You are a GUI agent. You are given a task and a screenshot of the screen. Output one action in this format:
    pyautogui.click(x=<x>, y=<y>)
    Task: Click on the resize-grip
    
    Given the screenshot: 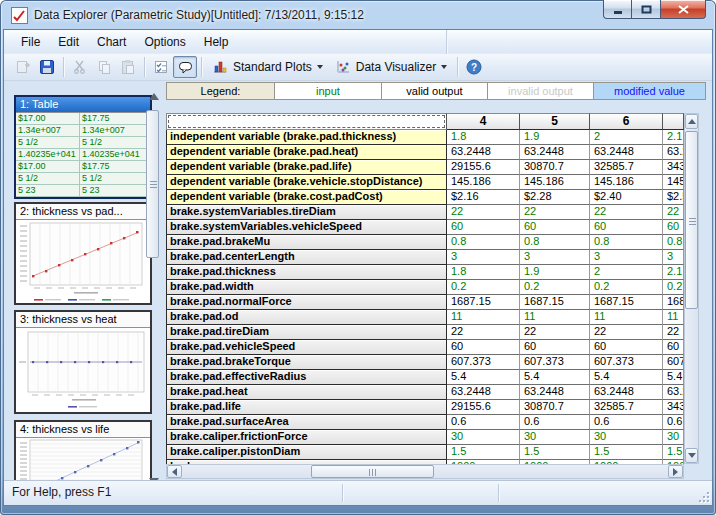 What is the action you would take?
    pyautogui.click(x=703, y=496)
    